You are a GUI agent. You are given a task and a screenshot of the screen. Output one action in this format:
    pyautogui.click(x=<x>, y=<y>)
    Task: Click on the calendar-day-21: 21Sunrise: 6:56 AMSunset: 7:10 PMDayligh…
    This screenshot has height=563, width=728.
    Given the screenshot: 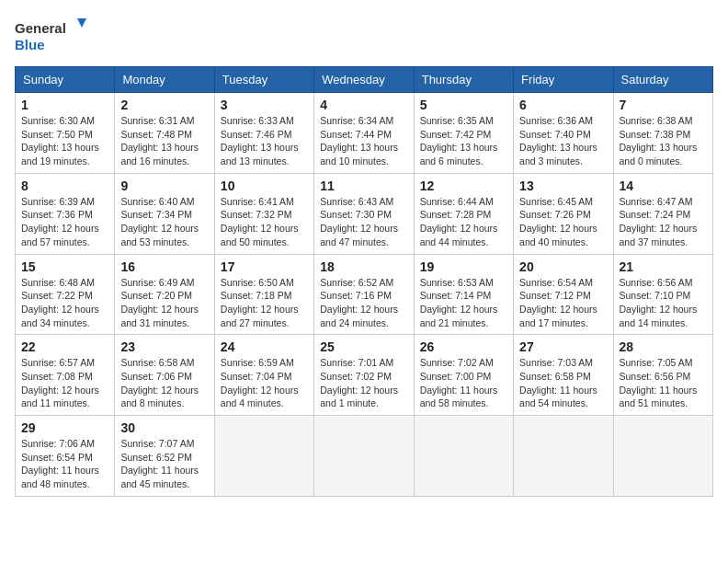 What is the action you would take?
    pyautogui.click(x=663, y=294)
    